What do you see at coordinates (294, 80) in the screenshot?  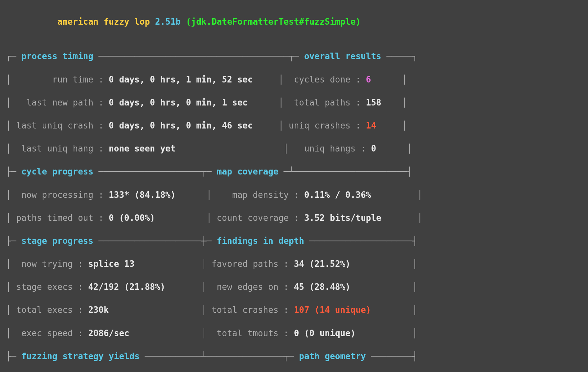 I see `row: │ run time : 0 days, 0 hrs, 1 min, 52 se…` at bounding box center [294, 80].